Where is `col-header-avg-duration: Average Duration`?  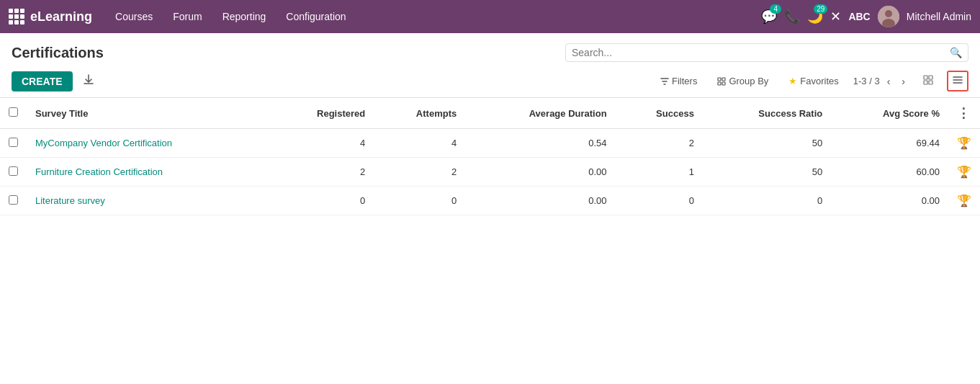 col-header-avg-duration: Average Duration is located at coordinates (540, 114).